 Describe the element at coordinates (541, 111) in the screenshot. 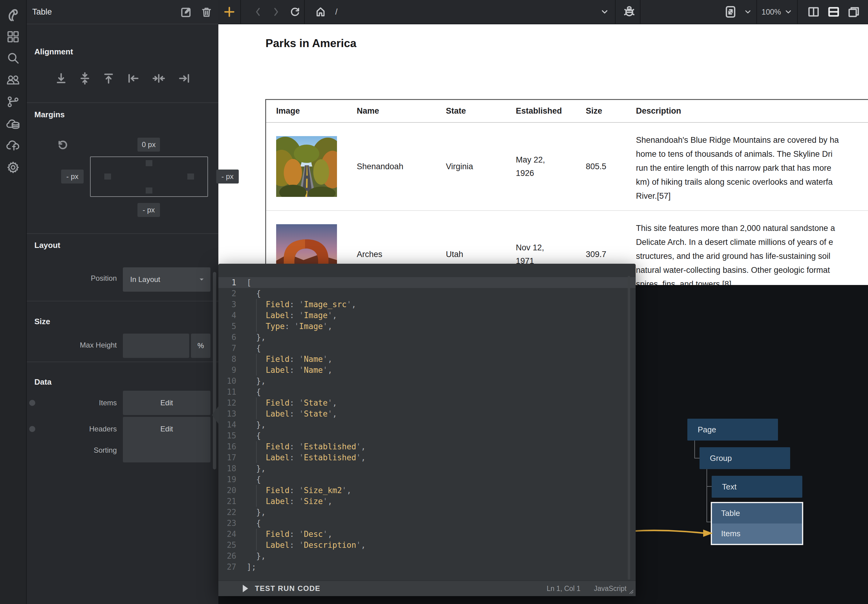

I see `column-header: Established` at that location.